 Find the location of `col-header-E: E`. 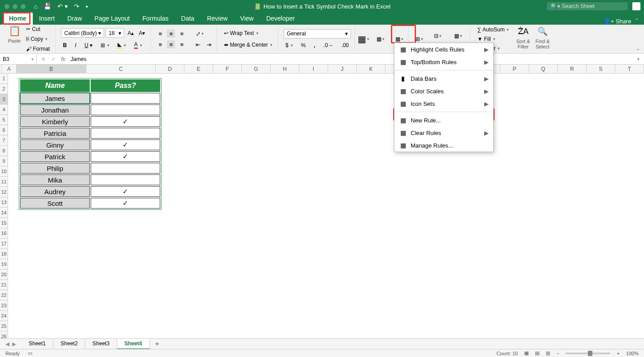

col-header-E: E is located at coordinates (199, 69).